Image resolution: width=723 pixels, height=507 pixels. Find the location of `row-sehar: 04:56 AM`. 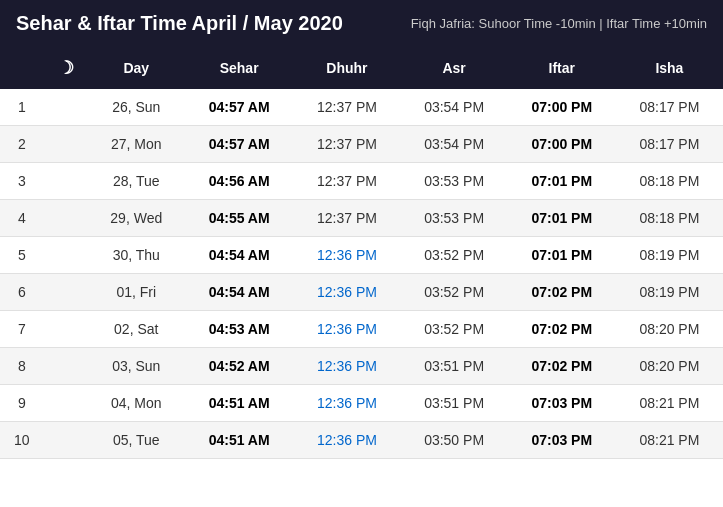

row-sehar: 04:56 AM is located at coordinates (239, 182).